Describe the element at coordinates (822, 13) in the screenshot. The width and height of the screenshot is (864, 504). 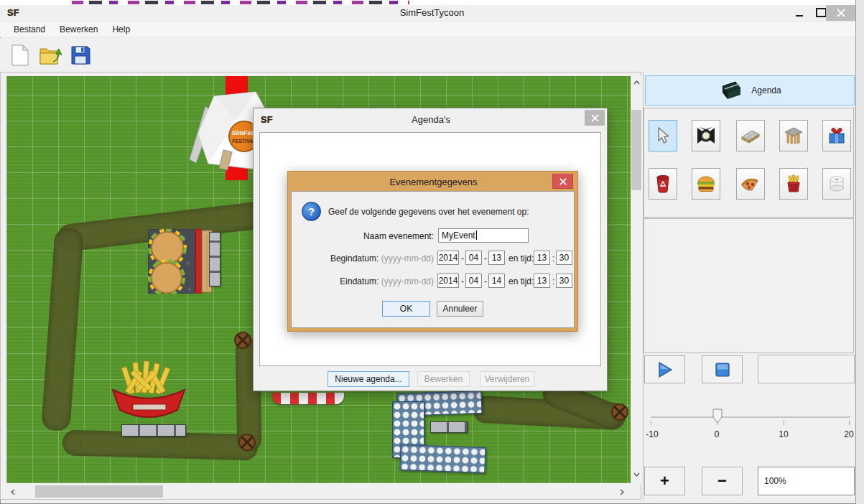
I see `maximize-icon` at that location.